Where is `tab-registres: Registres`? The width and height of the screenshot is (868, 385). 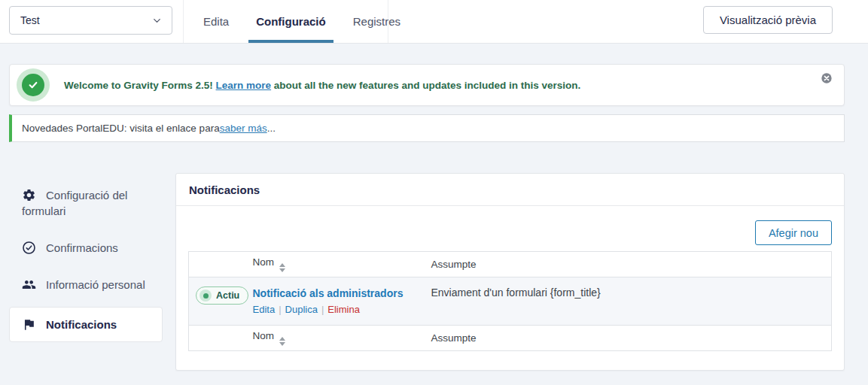 tab-registres: Registres is located at coordinates (376, 21).